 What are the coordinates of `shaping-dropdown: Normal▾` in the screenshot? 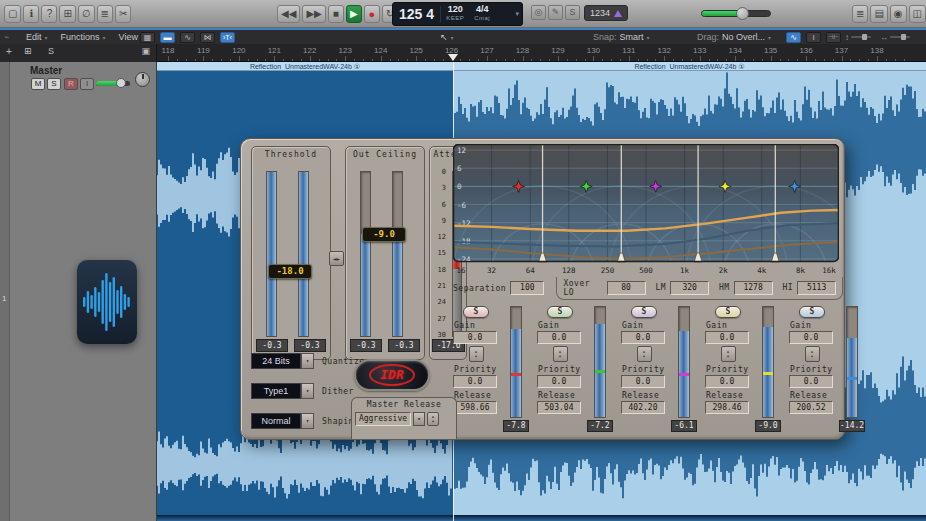 It's located at (282, 421).